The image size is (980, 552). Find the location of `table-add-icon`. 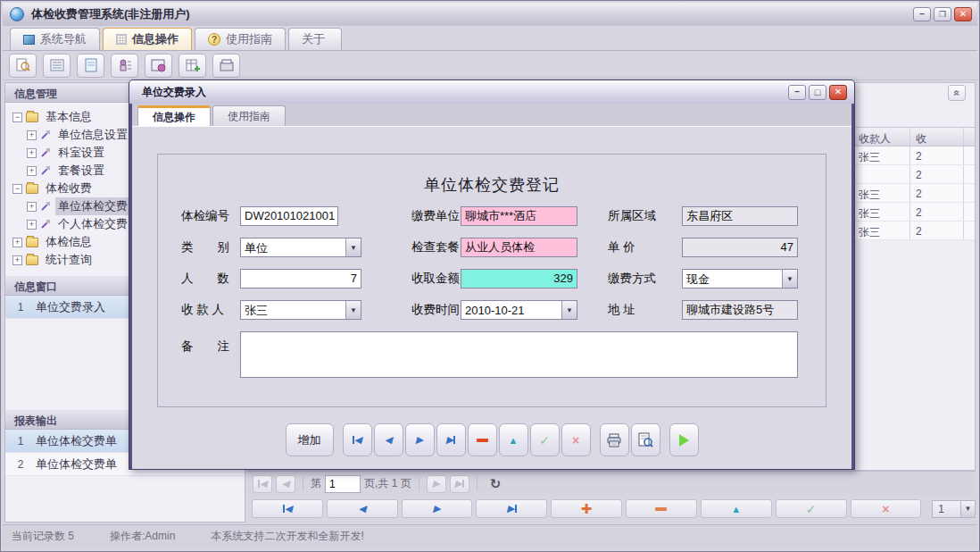

table-add-icon is located at coordinates (193, 65).